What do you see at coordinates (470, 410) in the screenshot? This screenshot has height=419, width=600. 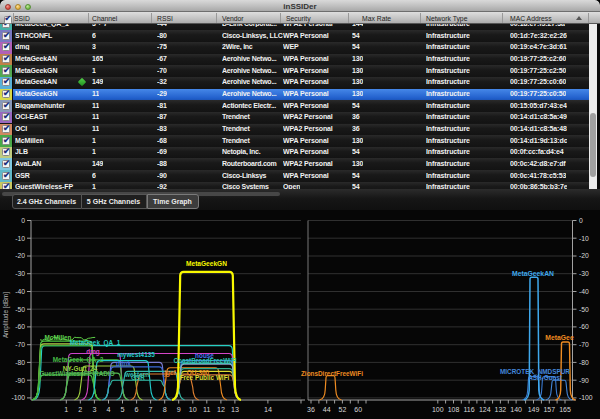 I see `svg-text: 116` at bounding box center [470, 410].